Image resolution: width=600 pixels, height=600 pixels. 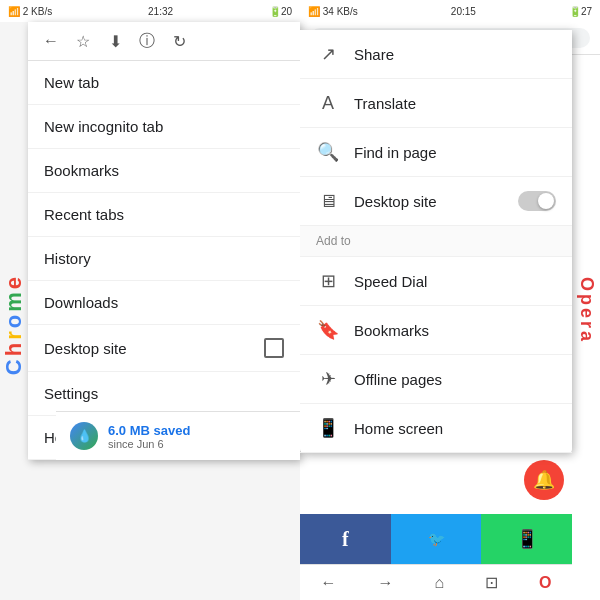 I want to click on opera-menu-find: 🔍 Find in page, so click(x=436, y=152).